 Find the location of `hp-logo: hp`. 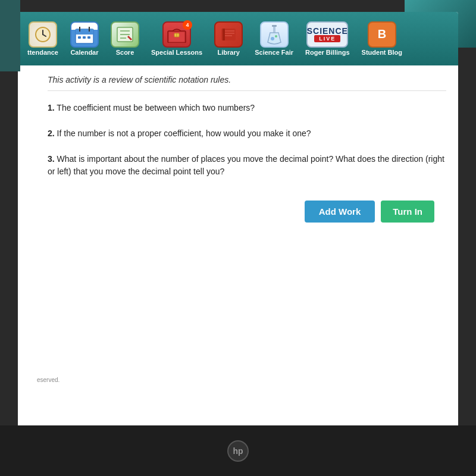

hp-logo: hp is located at coordinates (238, 451).